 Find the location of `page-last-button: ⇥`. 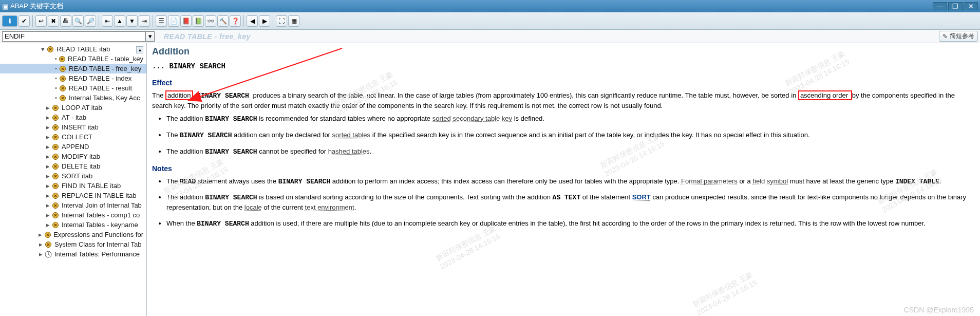

page-last-button: ⇥ is located at coordinates (144, 21).